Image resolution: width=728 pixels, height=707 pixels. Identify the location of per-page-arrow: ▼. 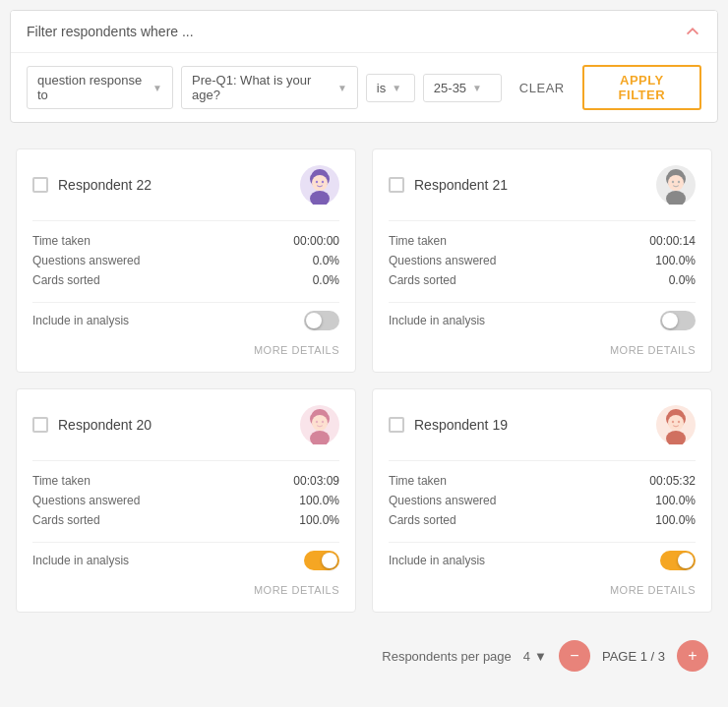
(541, 657).